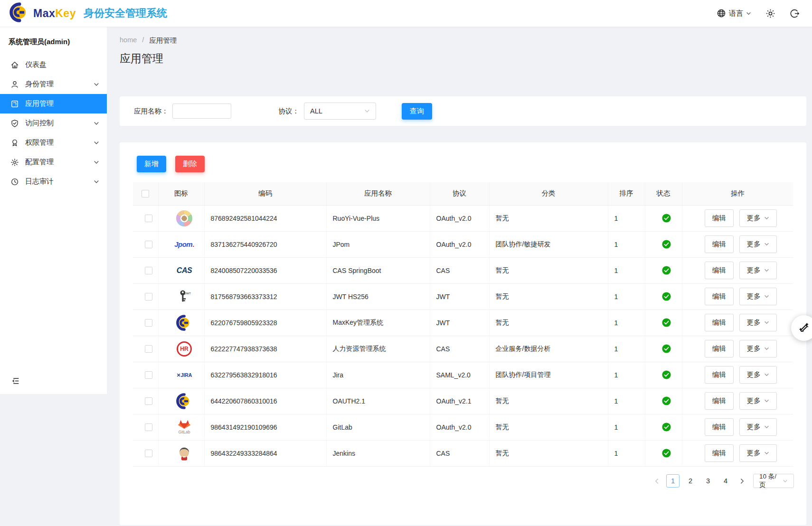  I want to click on brand-name-primary: Max, so click(44, 13).